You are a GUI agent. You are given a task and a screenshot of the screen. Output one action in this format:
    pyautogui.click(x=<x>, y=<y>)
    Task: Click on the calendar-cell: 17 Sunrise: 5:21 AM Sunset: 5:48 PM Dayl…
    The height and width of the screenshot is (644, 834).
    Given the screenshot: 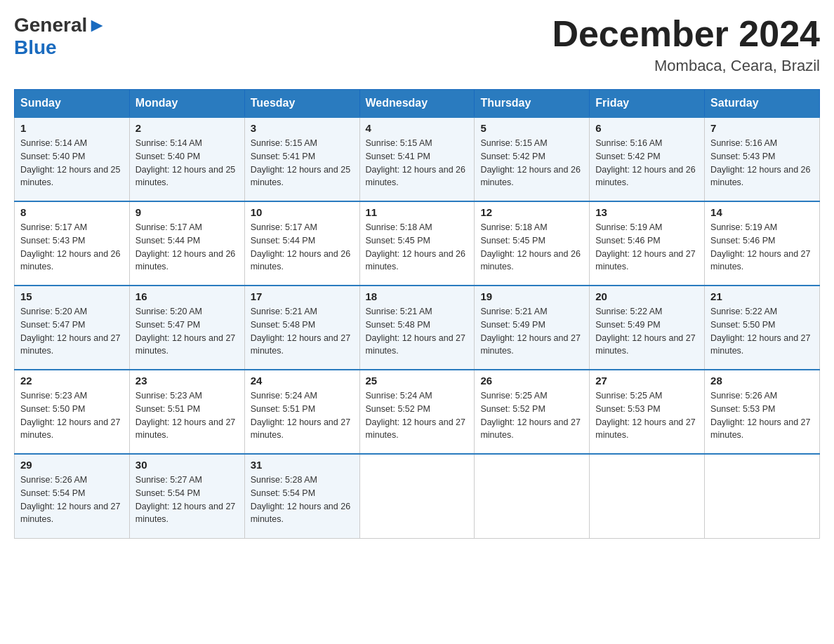 What is the action you would take?
    pyautogui.click(x=302, y=328)
    